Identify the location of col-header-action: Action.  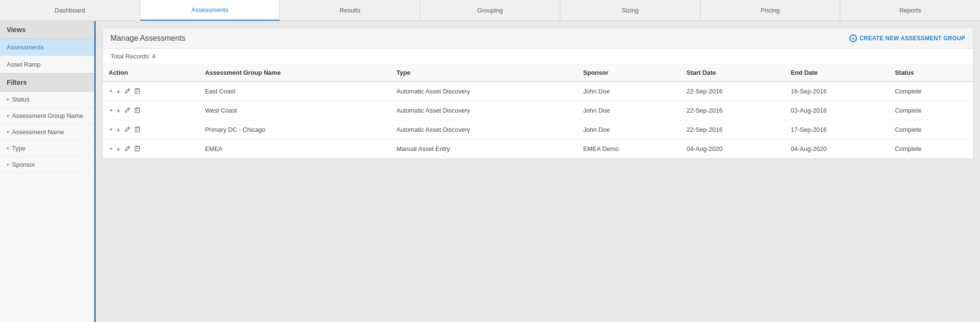
(151, 73).